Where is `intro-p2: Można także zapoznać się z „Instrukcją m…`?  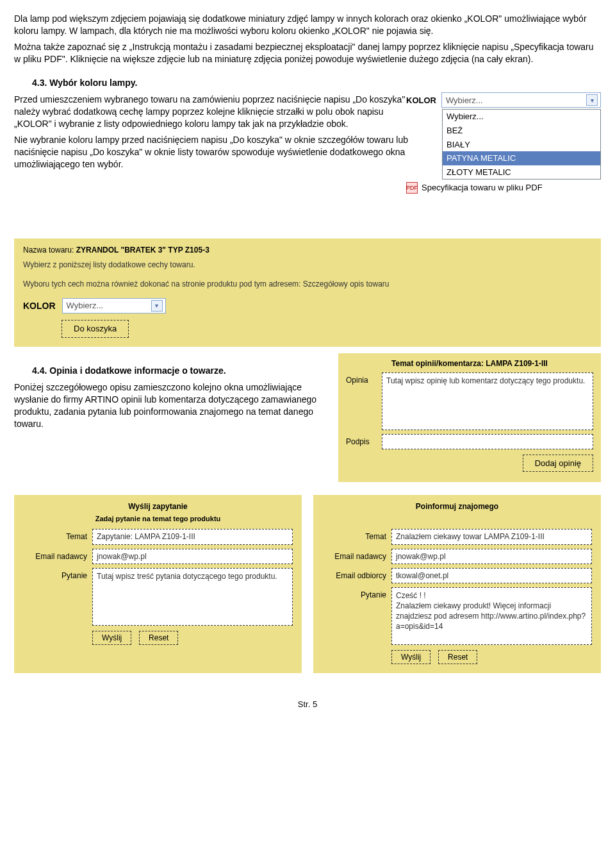
intro-p2: Można także zapoznać się z „Instrukcją m… is located at coordinates (308, 53).